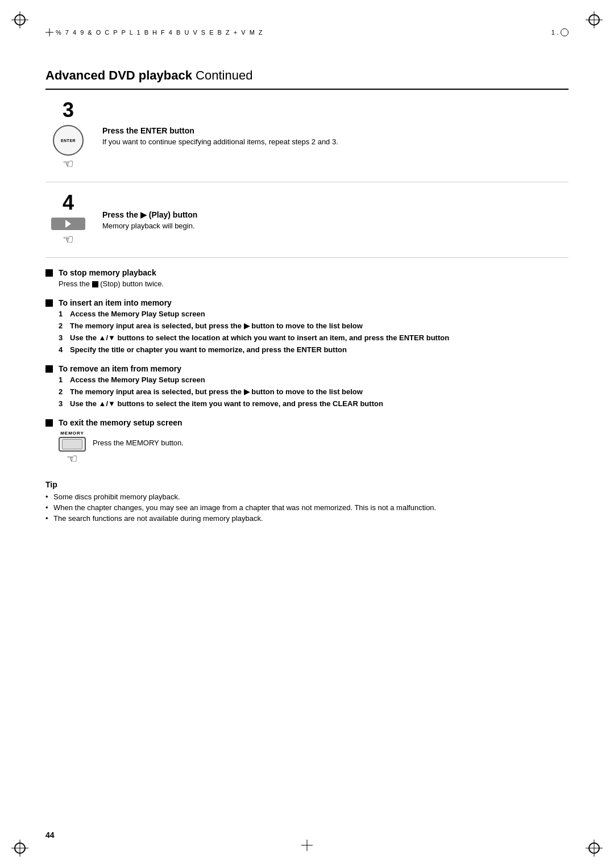 Image resolution: width=614 pixels, height=868 pixels. What do you see at coordinates (314, 337) in the screenshot?
I see `insert-item-3: 3Use the ▲/▼ buttons to select the locat…` at bounding box center [314, 337].